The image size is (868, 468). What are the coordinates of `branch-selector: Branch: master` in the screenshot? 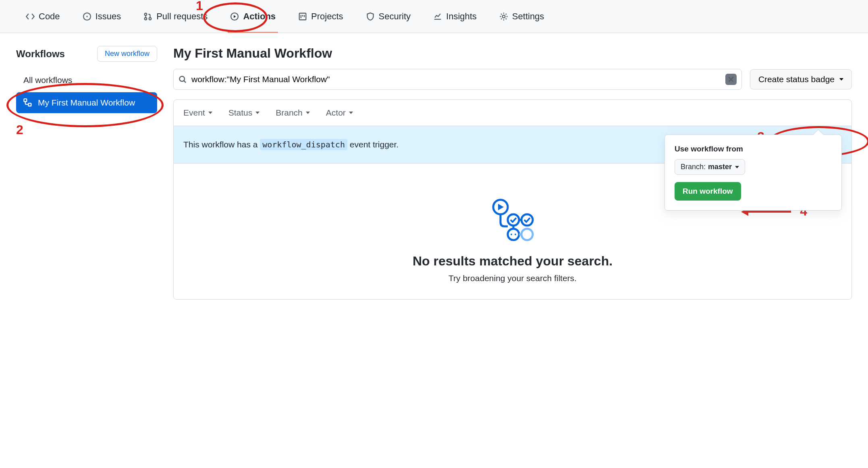 It's located at (710, 167).